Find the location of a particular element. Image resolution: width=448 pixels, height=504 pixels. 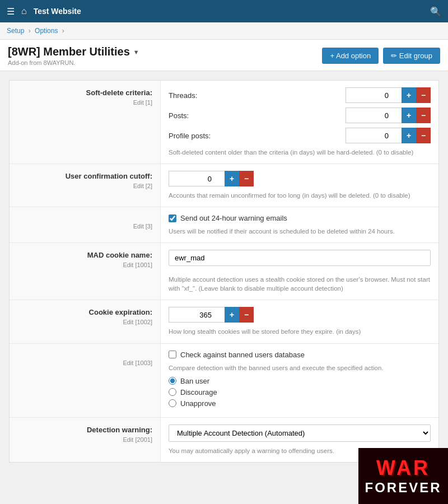

mad-cookie-input is located at coordinates (300, 258).